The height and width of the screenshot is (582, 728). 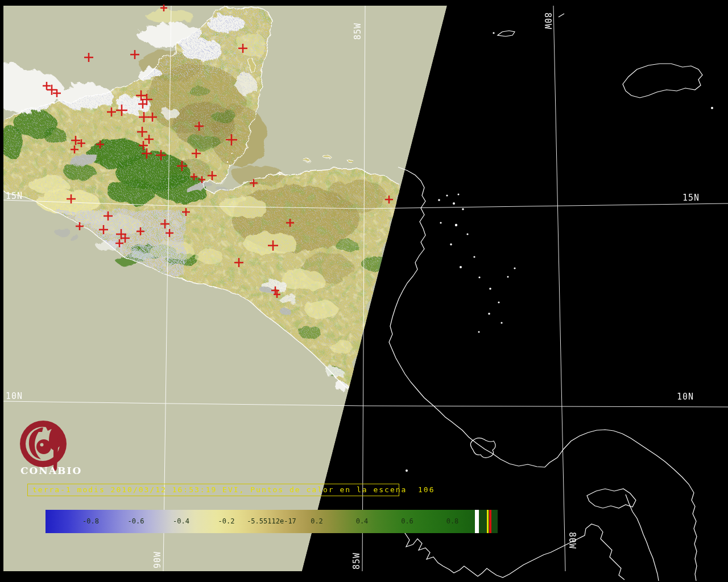 I want to click on lat-label-10n-right: 10N, so click(x=685, y=397).